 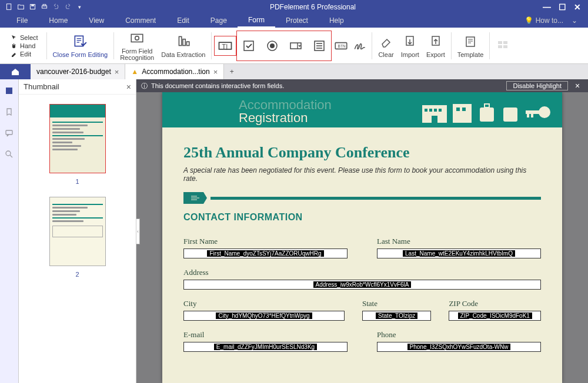 What do you see at coordinates (266, 347) in the screenshot?
I see `email-input: E_mail_dZZFyJMImH0urSESLNd3Kg` at bounding box center [266, 347].